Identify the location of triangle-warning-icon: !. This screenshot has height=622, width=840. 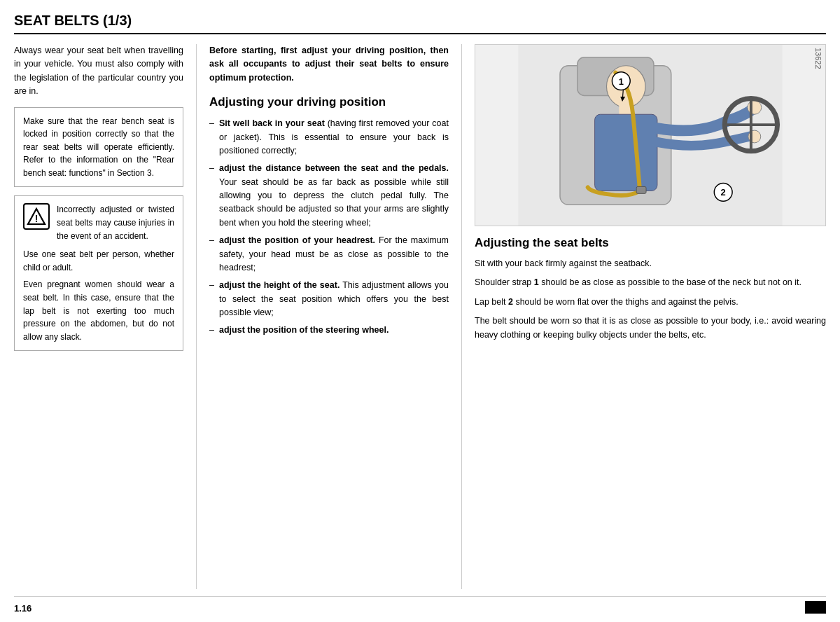
(36, 216).